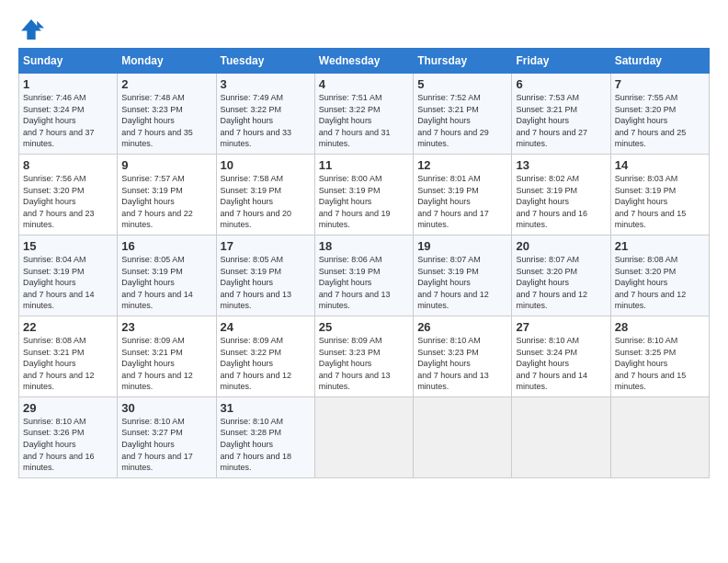 The height and width of the screenshot is (563, 728). What do you see at coordinates (166, 408) in the screenshot?
I see `day-number: 30` at bounding box center [166, 408].